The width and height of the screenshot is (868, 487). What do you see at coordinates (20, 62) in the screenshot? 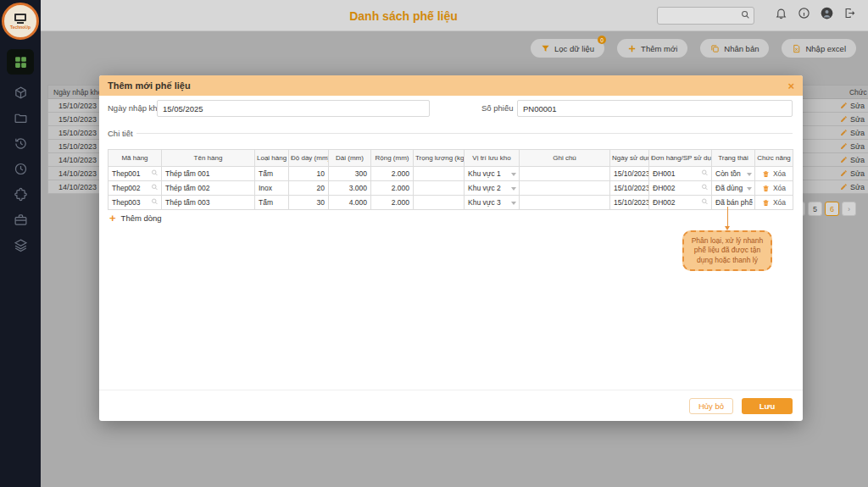
I see `sidebar-item-dashboard` at bounding box center [20, 62].